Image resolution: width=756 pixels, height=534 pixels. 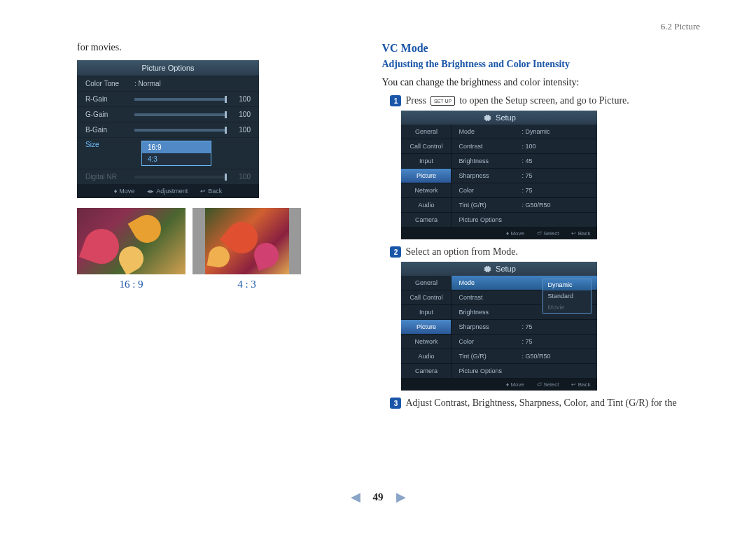 I want to click on setup-key-icon: SET UP, so click(x=442, y=101).